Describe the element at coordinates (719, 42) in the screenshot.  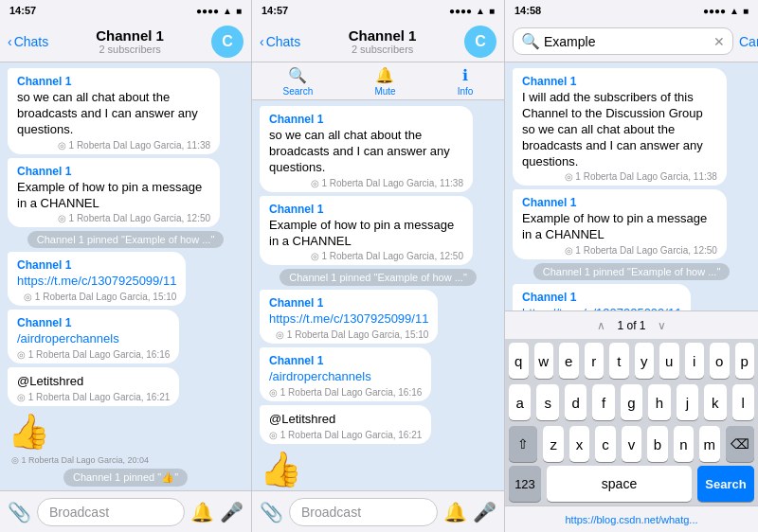
I see `clear-icon-3: ✕` at that location.